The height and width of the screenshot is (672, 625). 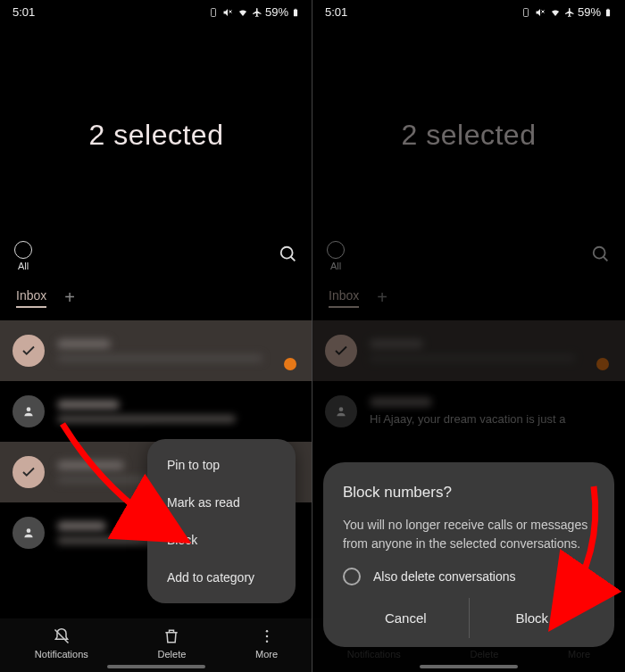 What do you see at coordinates (62, 654) in the screenshot?
I see `nav-label: Notifications` at bounding box center [62, 654].